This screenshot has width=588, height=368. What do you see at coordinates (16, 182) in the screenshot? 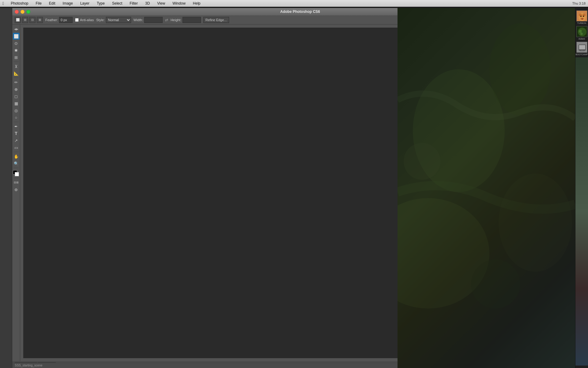
I see `tool-extra-1: ⊟⊞` at bounding box center [16, 182].